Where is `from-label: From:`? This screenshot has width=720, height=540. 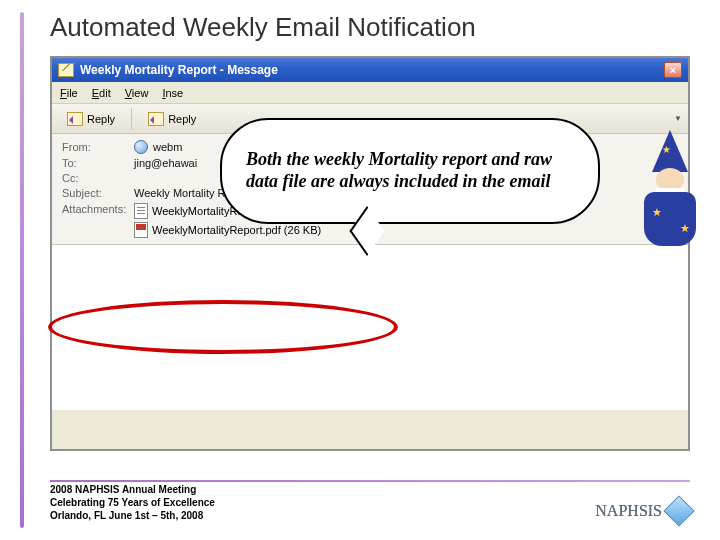 from-label: From: is located at coordinates (98, 147).